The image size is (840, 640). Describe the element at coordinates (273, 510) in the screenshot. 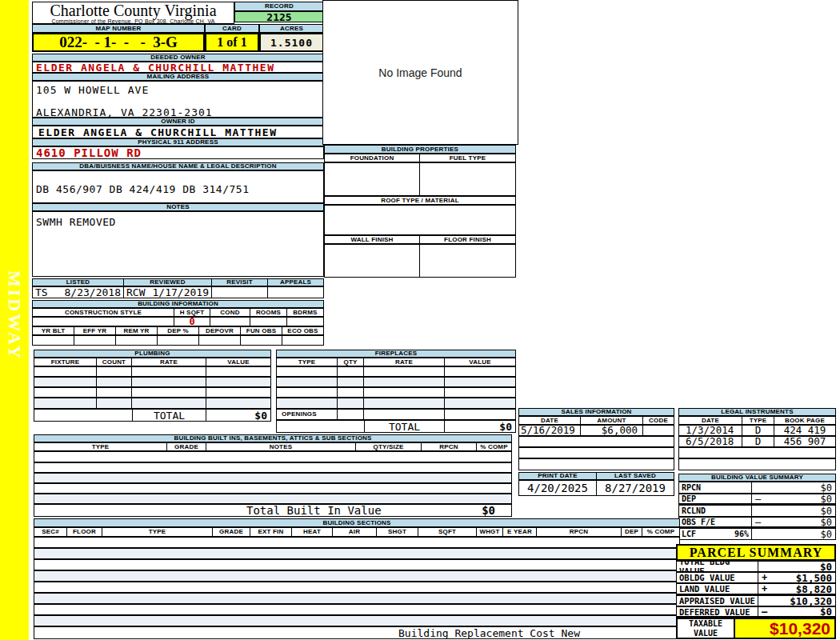

I see `built-ins-total-row: Total Built In Value $0` at that location.